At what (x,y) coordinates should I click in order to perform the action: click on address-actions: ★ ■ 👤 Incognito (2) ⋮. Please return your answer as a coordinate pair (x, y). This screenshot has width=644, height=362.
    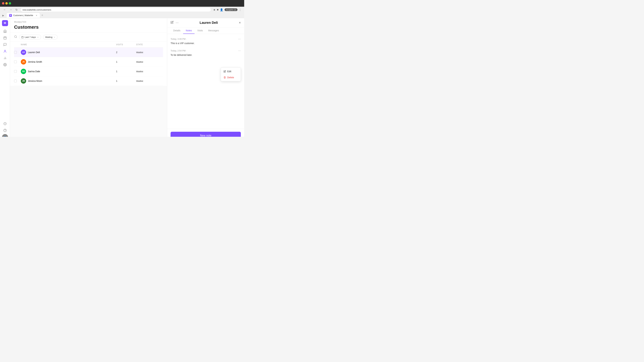
    Looking at the image, I should click on (228, 10).